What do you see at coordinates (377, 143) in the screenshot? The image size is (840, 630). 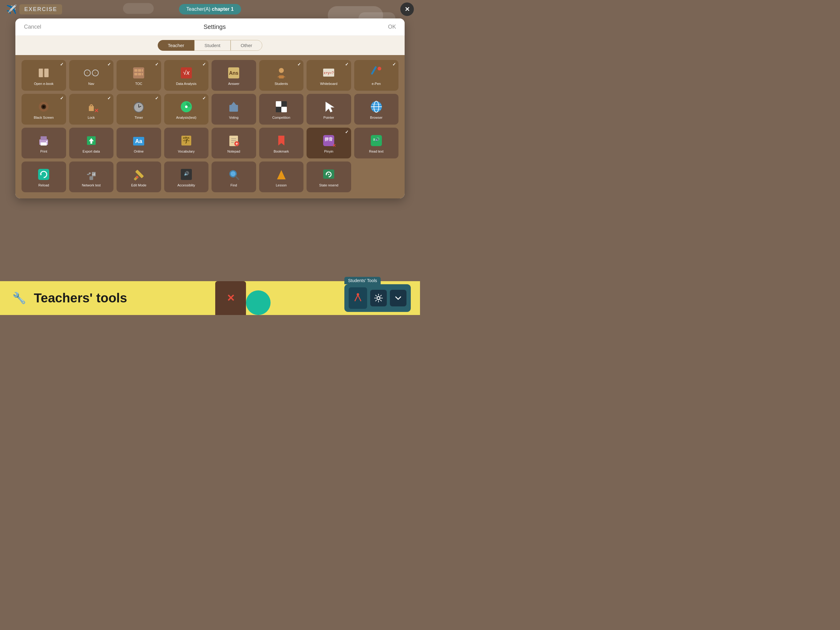 I see `grid-item-read-text: a🔊 Read text` at bounding box center [377, 143].